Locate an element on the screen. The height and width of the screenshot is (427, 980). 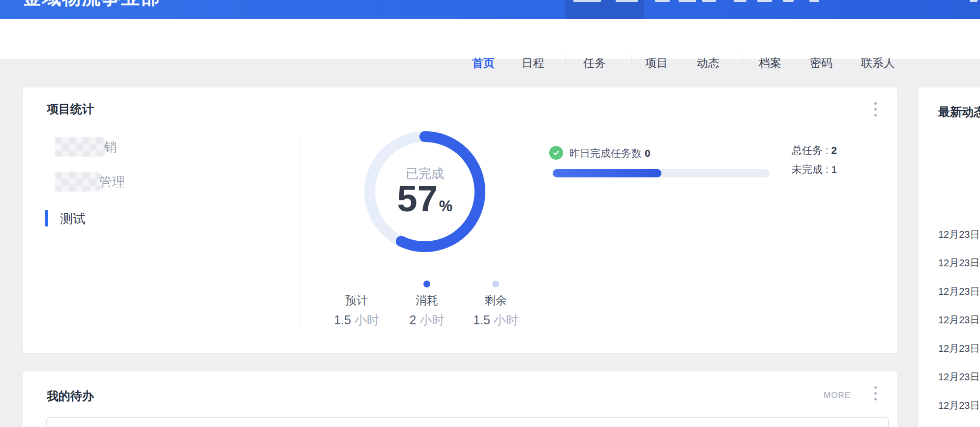
yesterday-completed: 昨日完成任务数0 is located at coordinates (610, 153).